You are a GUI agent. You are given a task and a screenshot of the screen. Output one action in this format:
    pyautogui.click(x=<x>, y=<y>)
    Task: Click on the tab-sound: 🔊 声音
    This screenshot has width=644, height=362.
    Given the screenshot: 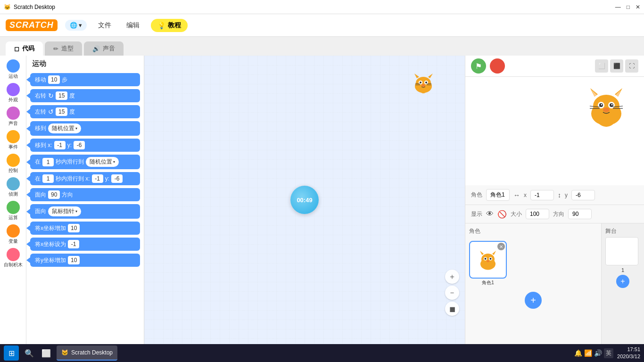 What is the action you would take?
    pyautogui.click(x=104, y=49)
    